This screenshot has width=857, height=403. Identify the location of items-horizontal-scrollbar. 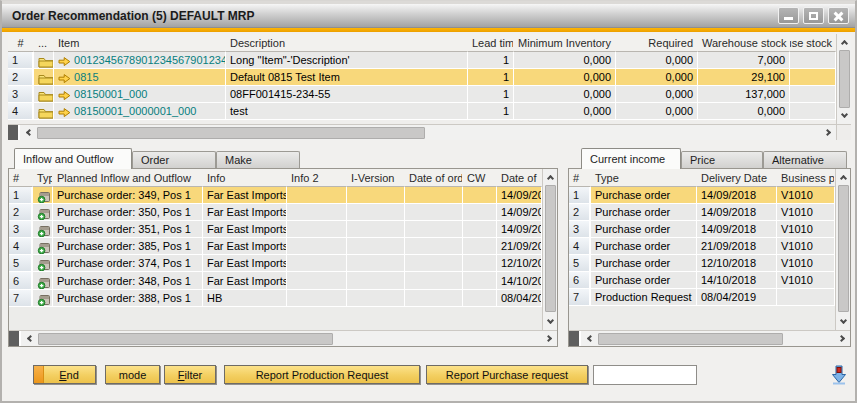
(422, 132).